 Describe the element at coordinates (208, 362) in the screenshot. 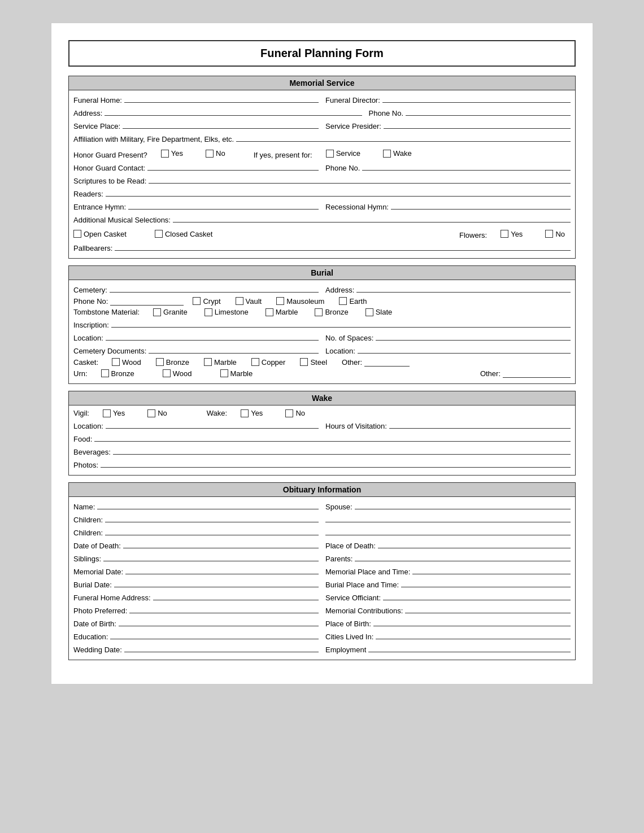

I see `casket-marble-box` at that location.